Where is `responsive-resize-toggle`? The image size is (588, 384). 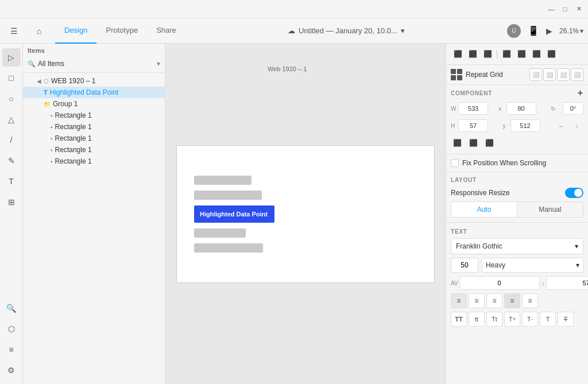
responsive-resize-toggle is located at coordinates (574, 193).